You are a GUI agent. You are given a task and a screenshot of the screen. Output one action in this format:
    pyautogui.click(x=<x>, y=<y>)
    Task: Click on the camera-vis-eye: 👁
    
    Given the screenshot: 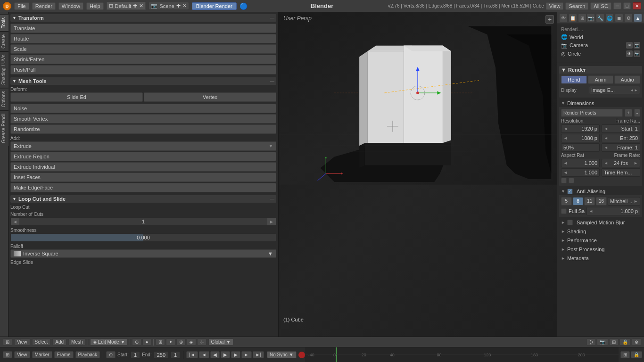 What is the action you would take?
    pyautogui.click(x=629, y=45)
    